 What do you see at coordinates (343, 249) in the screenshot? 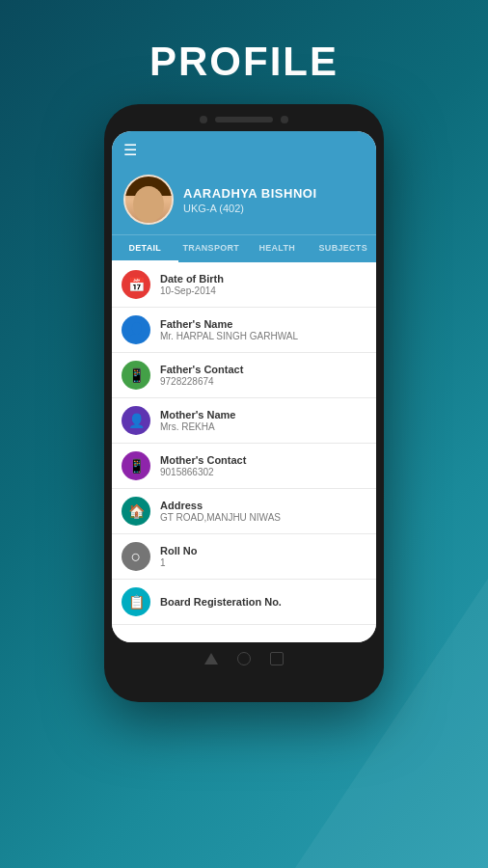
I see `tab-subjects: SUBJECTS` at bounding box center [343, 249].